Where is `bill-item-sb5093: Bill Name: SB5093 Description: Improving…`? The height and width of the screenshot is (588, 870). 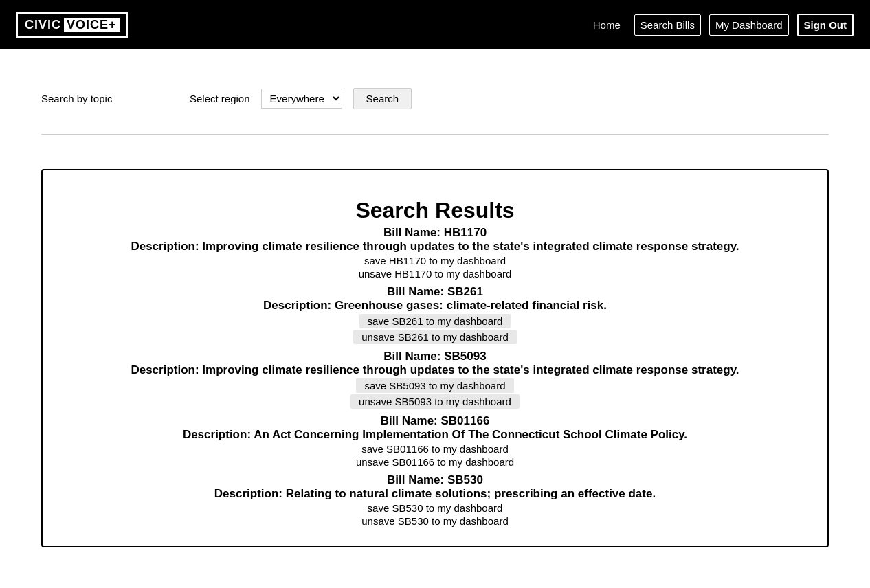
bill-item-sb5093: Bill Name: SB5093 Description: Improving… is located at coordinates (435, 379).